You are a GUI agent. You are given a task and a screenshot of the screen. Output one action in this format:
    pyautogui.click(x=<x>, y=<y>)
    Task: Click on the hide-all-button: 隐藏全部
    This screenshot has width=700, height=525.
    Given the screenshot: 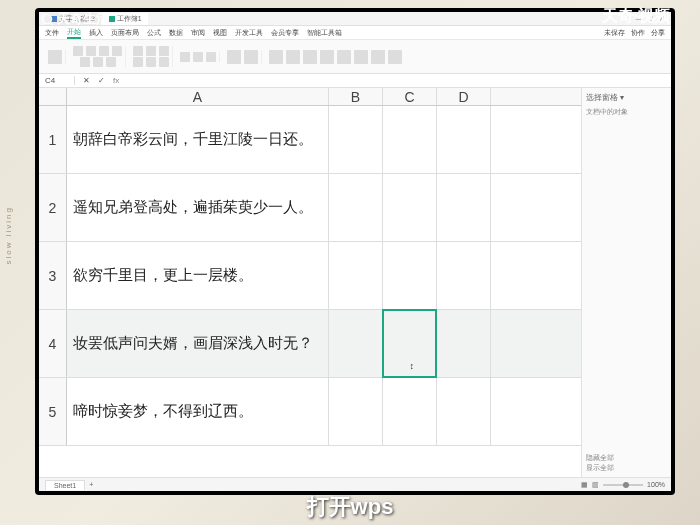 What is the action you would take?
    pyautogui.click(x=626, y=458)
    